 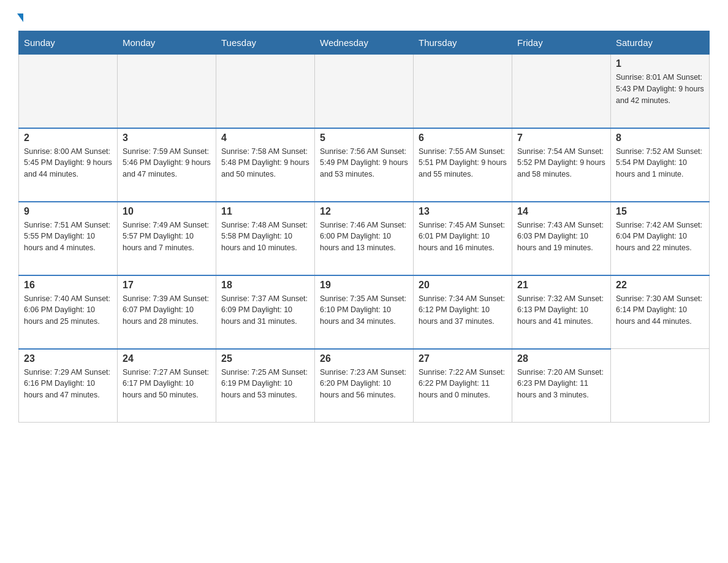 What do you see at coordinates (463, 165) in the screenshot?
I see `calendar-cell: 6Sunrise: 7:55 AM Sunset: 5:51 PM Daylig…` at bounding box center [463, 165].